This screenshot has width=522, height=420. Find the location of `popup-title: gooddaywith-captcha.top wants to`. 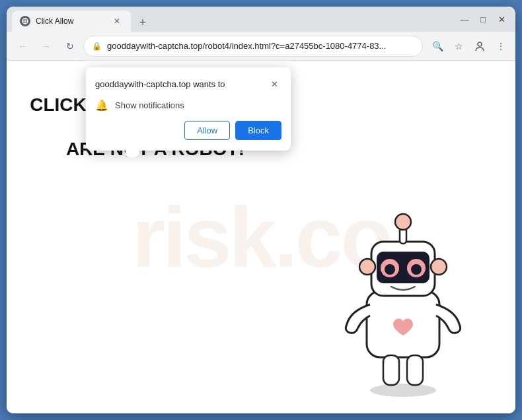

popup-title: gooddaywith-captcha.top wants to is located at coordinates (160, 85).